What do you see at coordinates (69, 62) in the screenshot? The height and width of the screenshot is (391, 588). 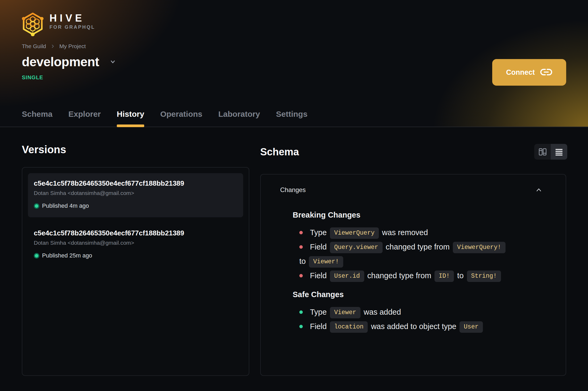 I see `target-title-row: development` at bounding box center [69, 62].